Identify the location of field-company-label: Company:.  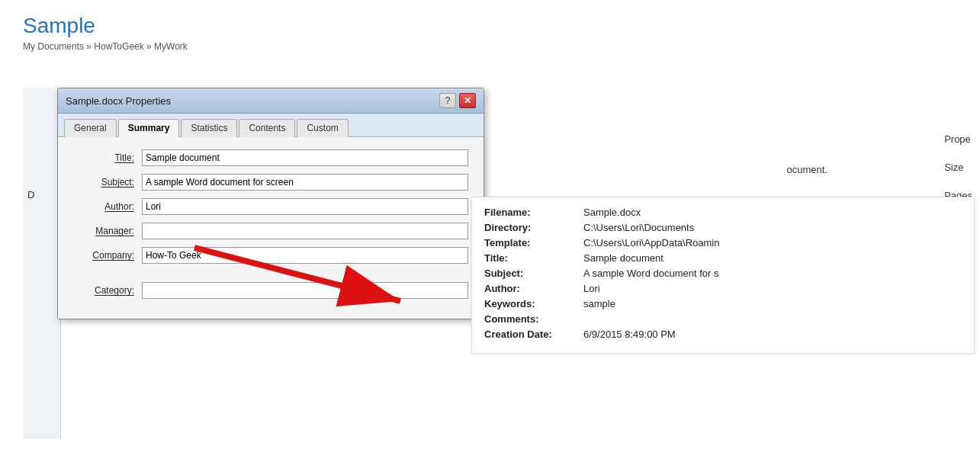
(108, 255).